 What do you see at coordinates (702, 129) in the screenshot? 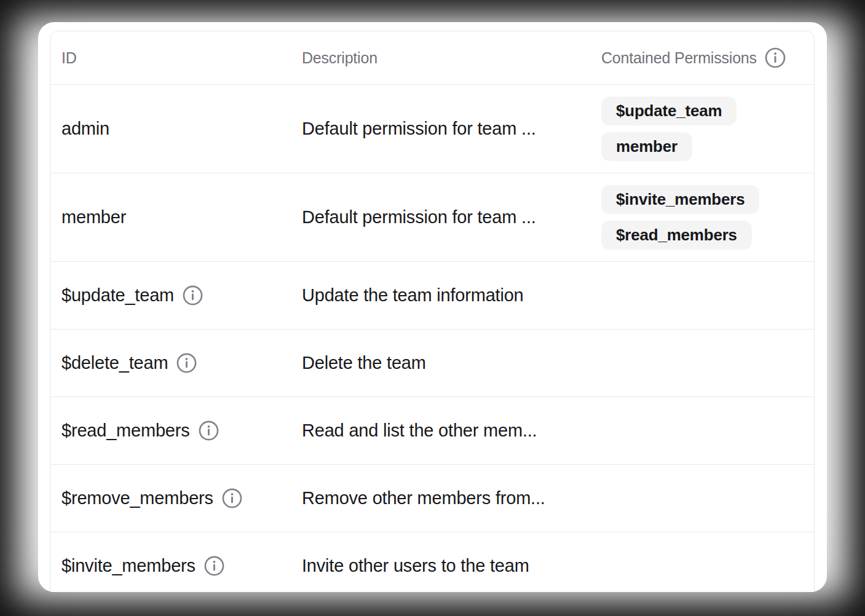
I see `permissions-cell: $update_team member` at bounding box center [702, 129].